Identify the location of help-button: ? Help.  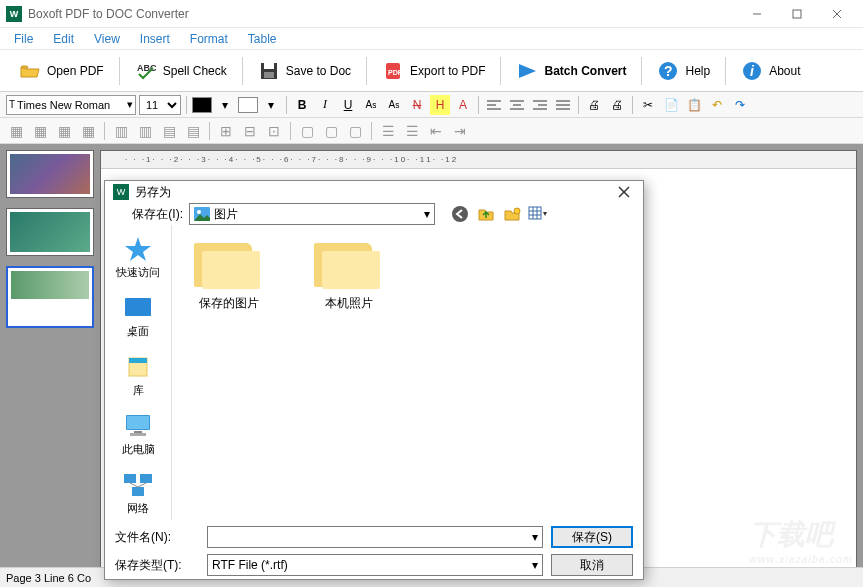
(684, 71).